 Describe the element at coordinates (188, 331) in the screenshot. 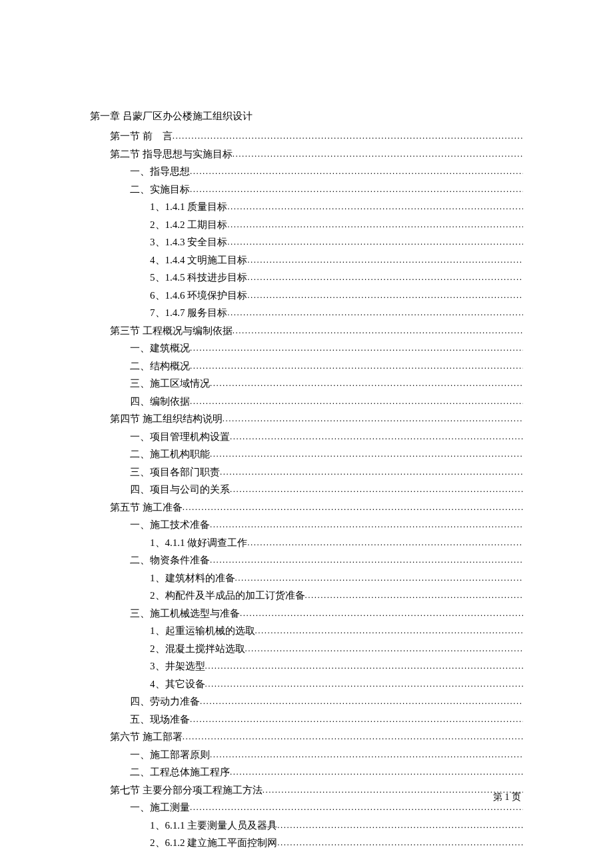

I see `toc-label: 工程概况与编制依据` at that location.